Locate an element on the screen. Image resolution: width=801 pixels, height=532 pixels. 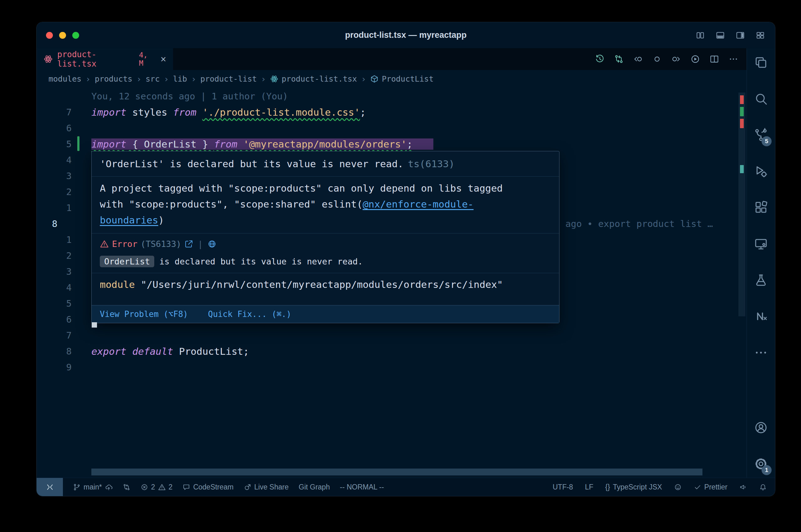
status-eol: LF is located at coordinates (589, 487).